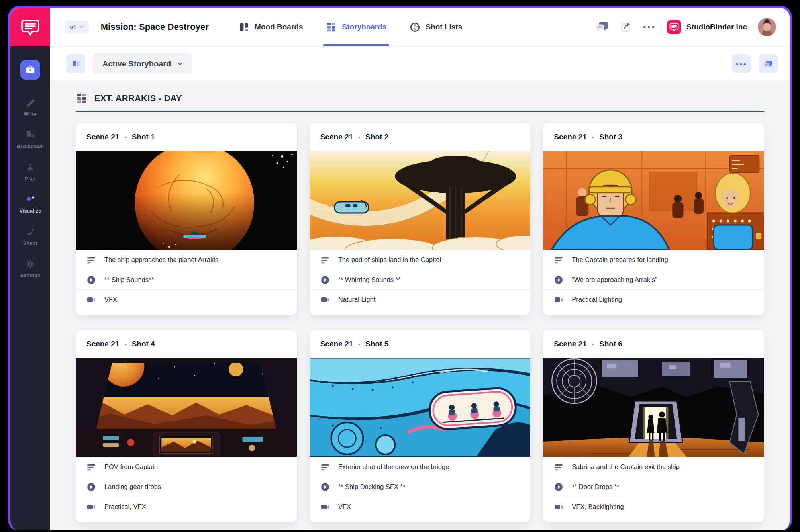  What do you see at coordinates (420, 467) in the screenshot?
I see `shot-description-row: Exterior shot of the crew on the bridge` at bounding box center [420, 467].